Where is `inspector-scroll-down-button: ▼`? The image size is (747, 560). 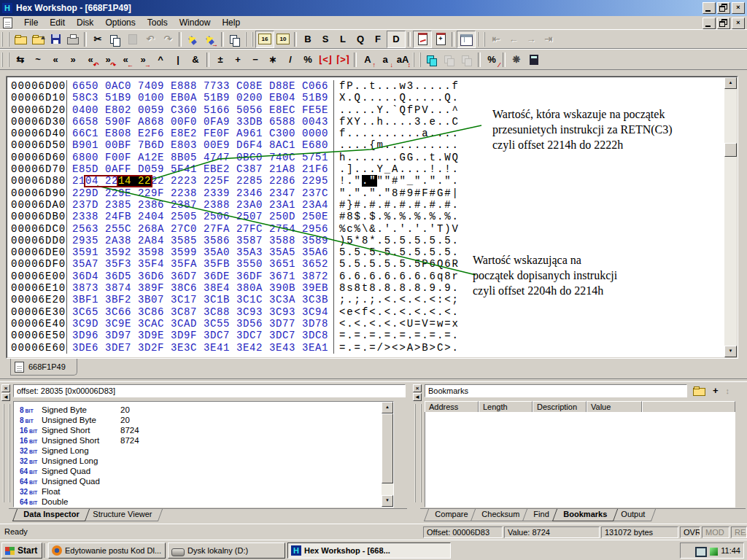 inspector-scroll-down-button: ▼ is located at coordinates (387, 501).